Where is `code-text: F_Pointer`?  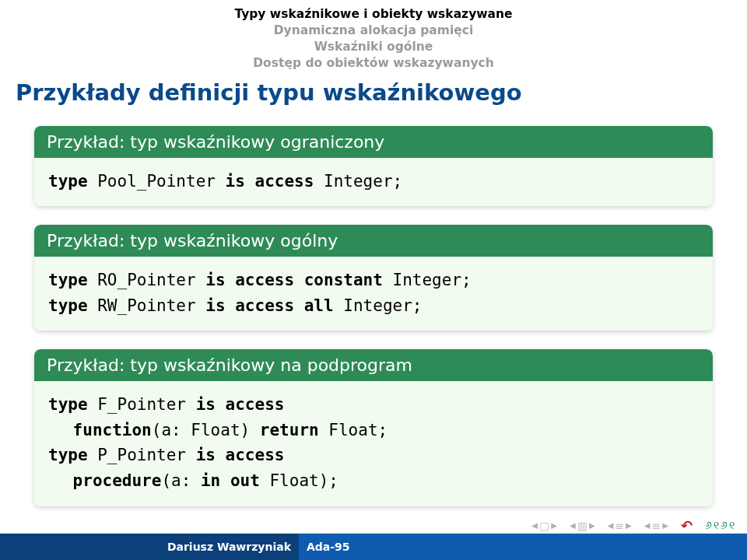 code-text: F_Pointer is located at coordinates (142, 404).